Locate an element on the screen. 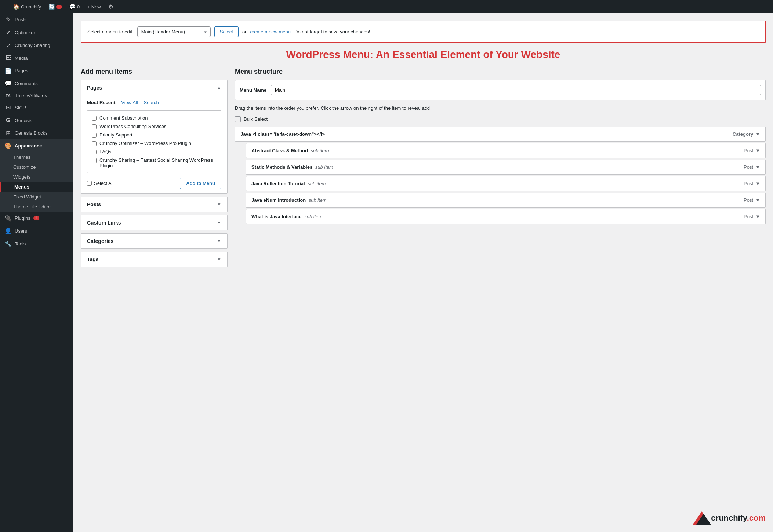  wp-logo-button: W is located at coordinates (6, 7).